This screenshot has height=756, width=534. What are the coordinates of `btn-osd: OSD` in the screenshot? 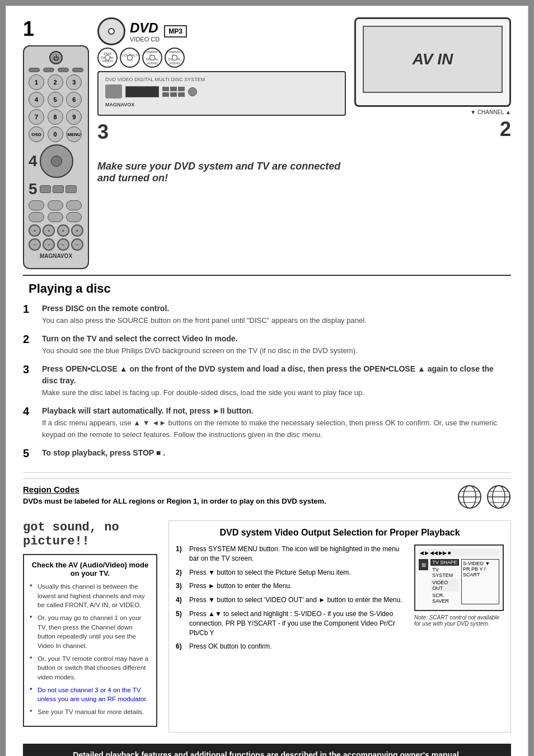 It's located at (36, 134).